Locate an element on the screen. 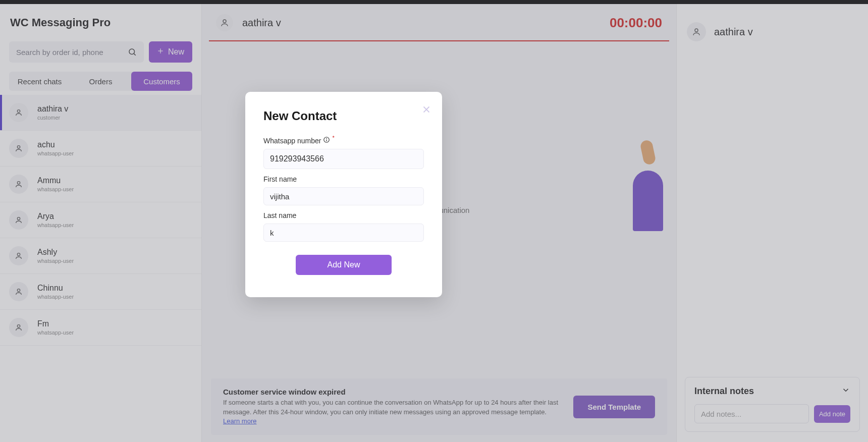  whatsapp-number-input is located at coordinates (344, 159).